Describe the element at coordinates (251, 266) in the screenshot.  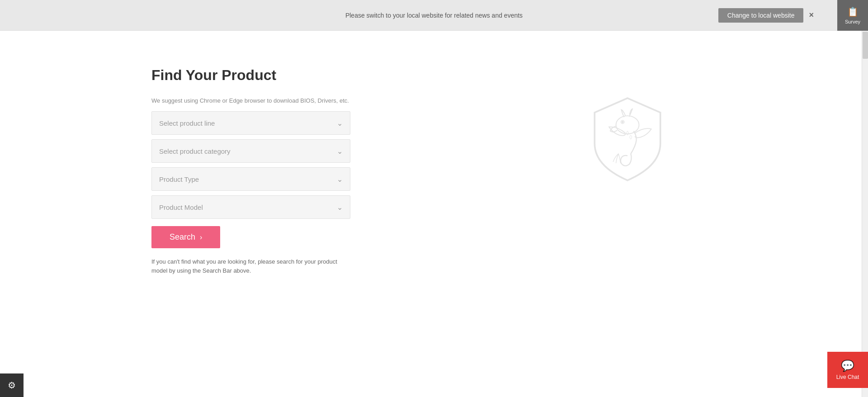
I see `helper-text: If you can't find what you are looking f…` at that location.